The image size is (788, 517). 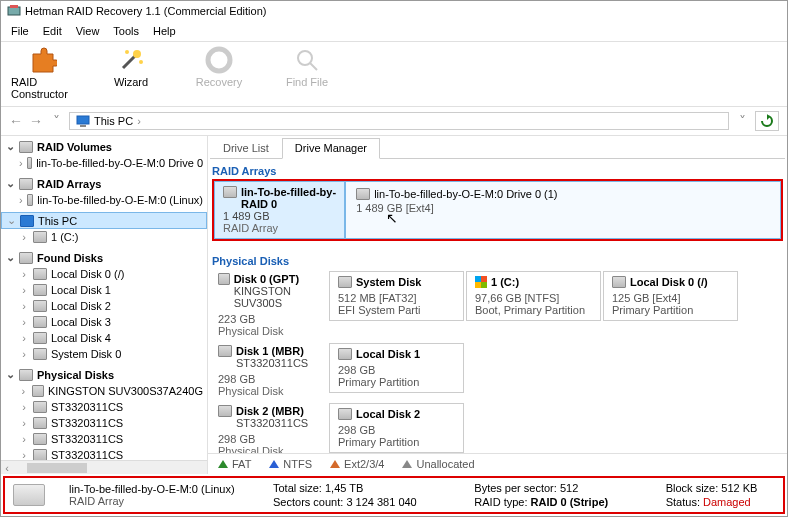 What do you see at coordinates (280, 210) in the screenshot?
I see `raid-card: lin-To-be-filled-by- RAID 0 1 489 GB RAI…` at bounding box center [280, 210].